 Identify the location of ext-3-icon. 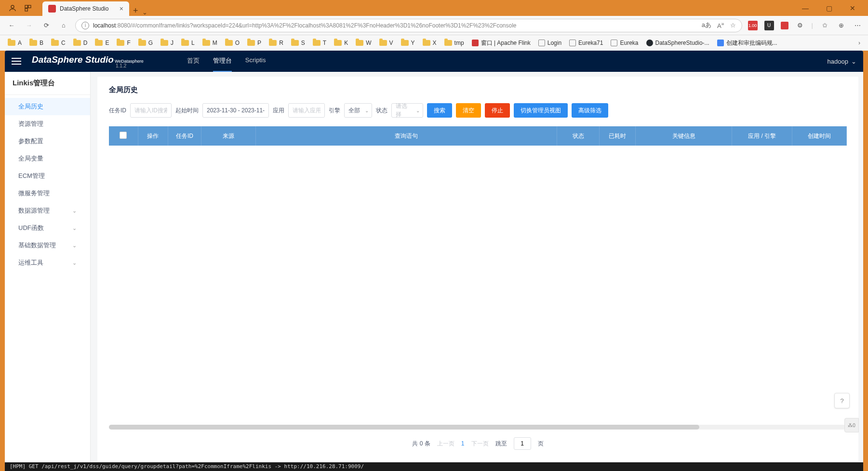
(785, 26).